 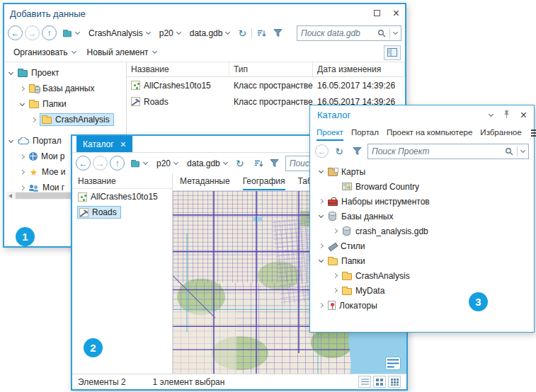 I want to click on back-arrow-icon: ←, so click(x=322, y=151).